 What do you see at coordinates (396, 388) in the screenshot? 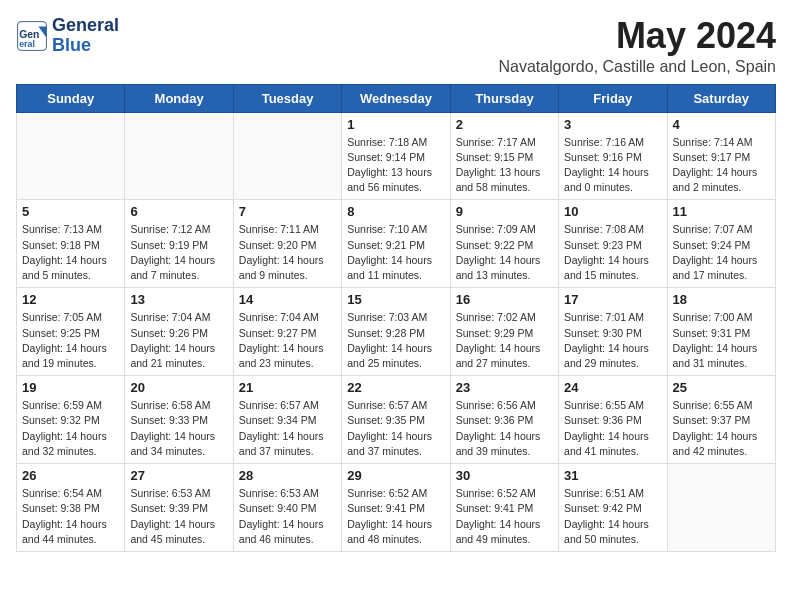
I see `day-number: 22` at bounding box center [396, 388].